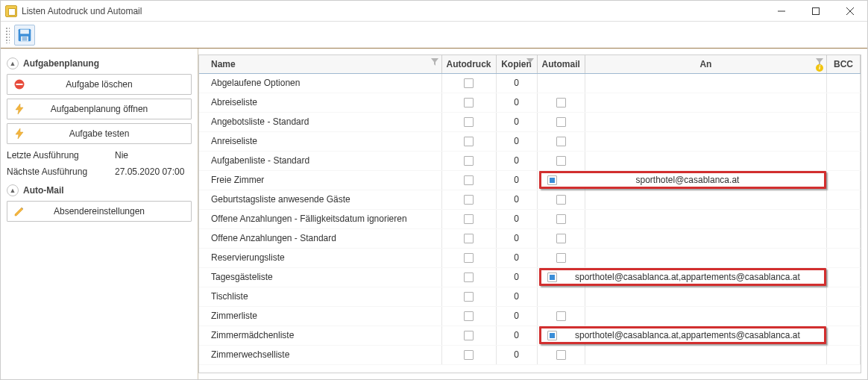  I want to click on delete-task-button: Aufgabe löschen, so click(99, 84).